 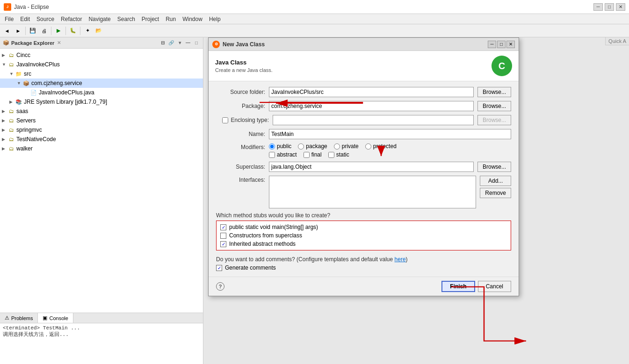 I want to click on tab-problems-label: Problems, so click(x=22, y=318).